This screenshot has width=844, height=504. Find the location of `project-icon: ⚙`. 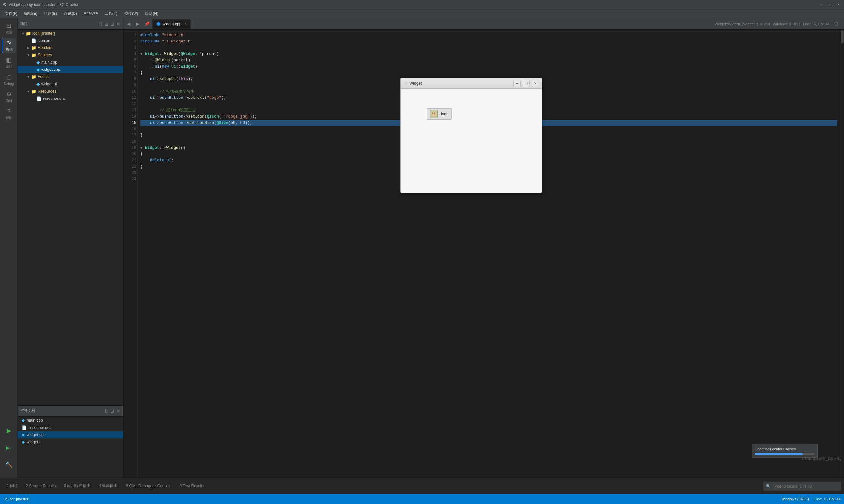

project-icon: ⚙ is located at coordinates (9, 94).